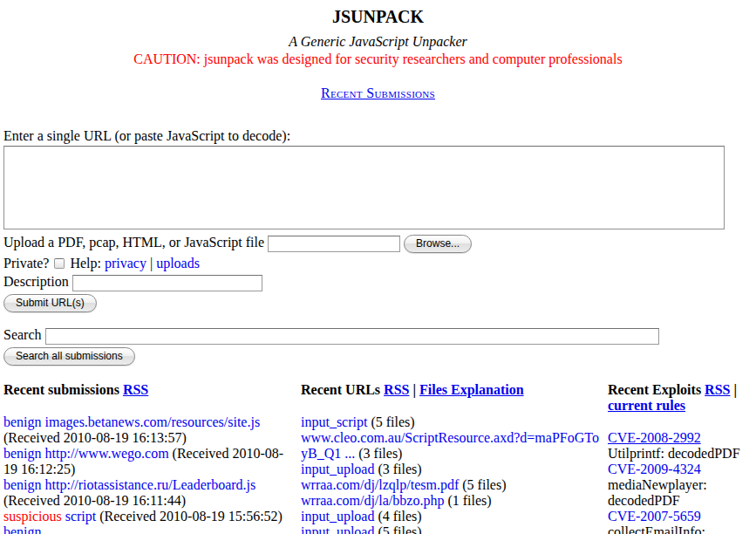 The height and width of the screenshot is (534, 756). I want to click on url-link: wrraa.com/dj/lzqlp/tesm.pdf, so click(380, 485).